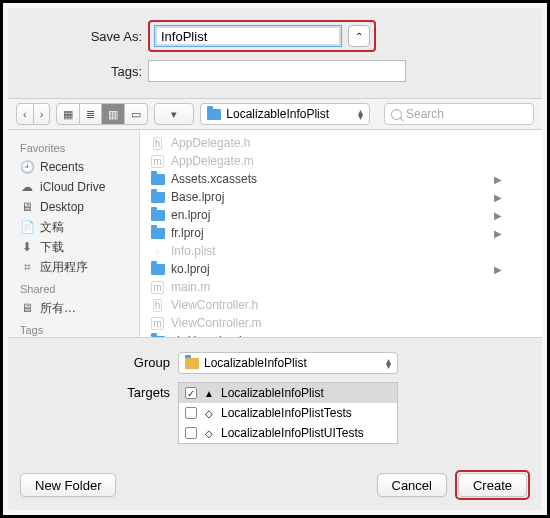 This screenshot has height=518, width=550. I want to click on file-row: m main.m, so click(341, 287).